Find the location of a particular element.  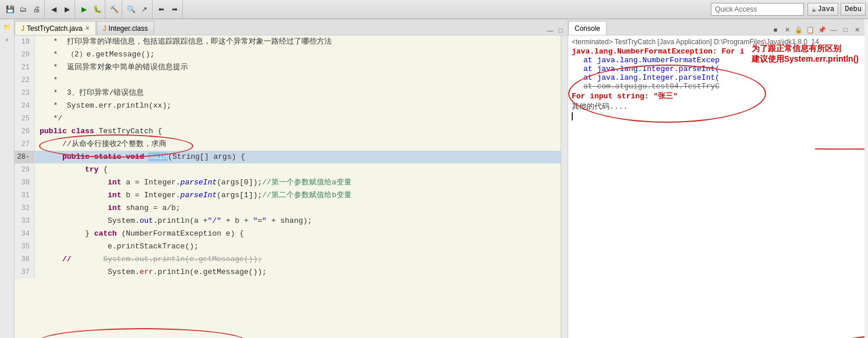

run-btn: ▶ is located at coordinates (84, 9).